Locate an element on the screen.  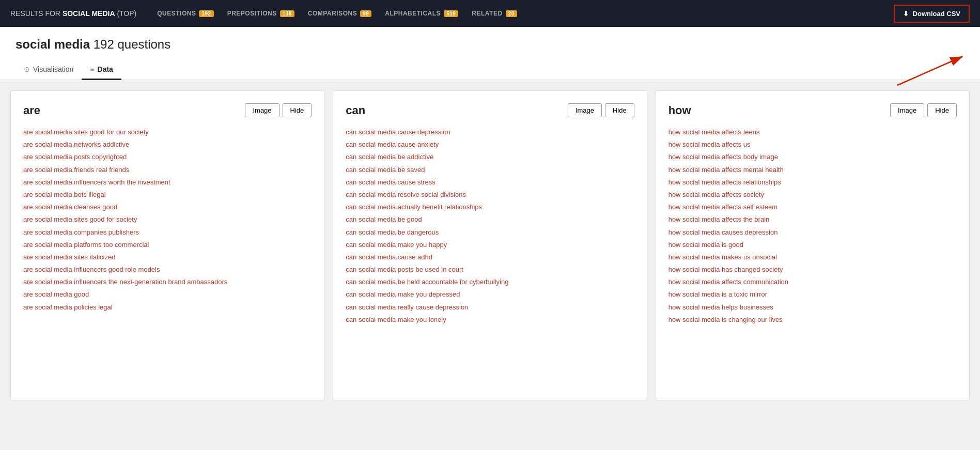
list-item: can social media be good is located at coordinates (490, 220).